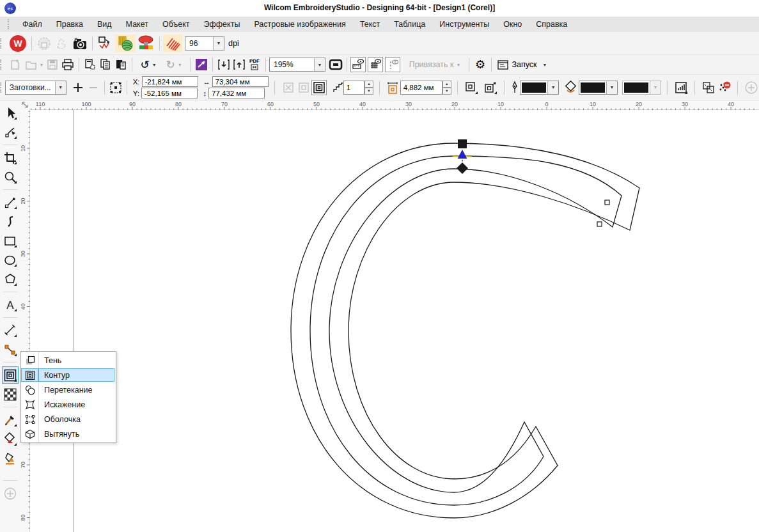 Image resolution: width=759 pixels, height=532 pixels. I want to click on save-button, so click(52, 65).